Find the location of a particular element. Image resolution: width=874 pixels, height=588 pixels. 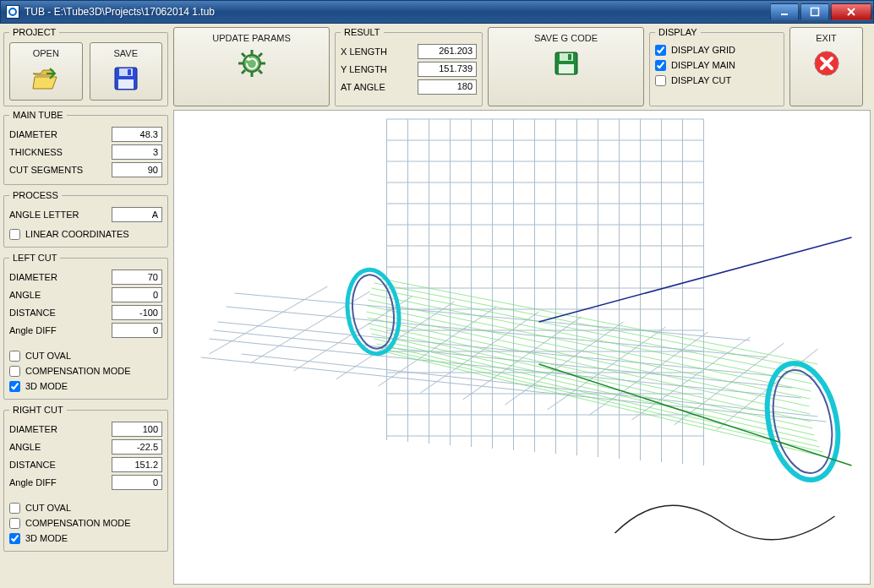

rc-distance-label: DISTANCE is located at coordinates (32, 465).